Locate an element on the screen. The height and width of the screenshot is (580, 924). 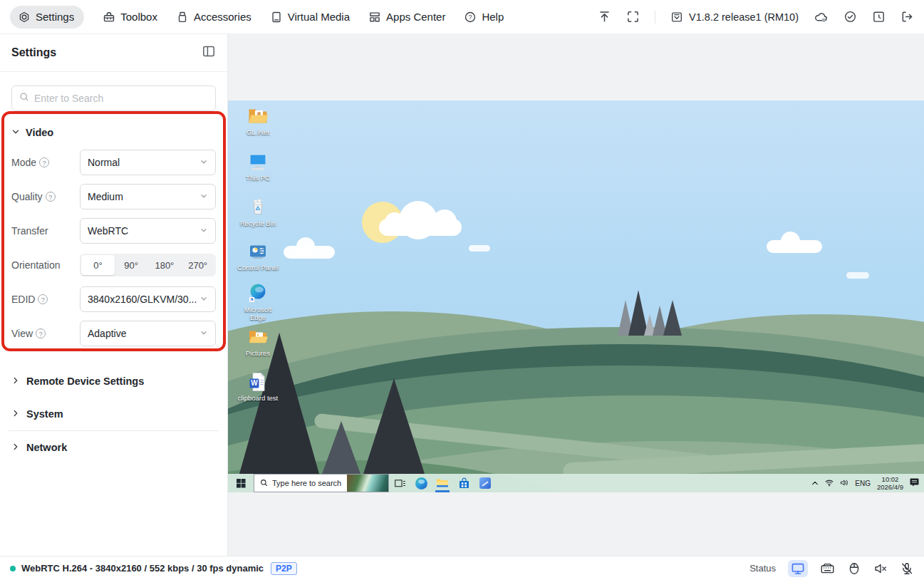
collapse-panel-icon is located at coordinates (209, 53).